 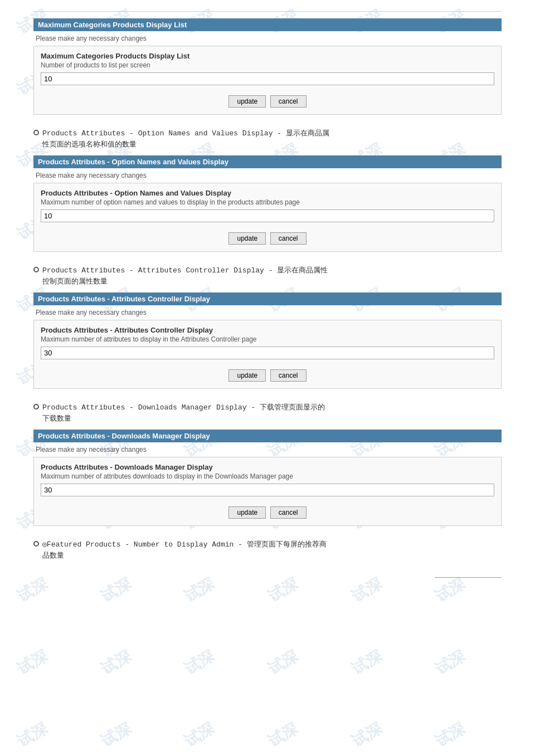 I want to click on option-names-inner-desc: Maximum number of option names and value…, so click(x=268, y=202).